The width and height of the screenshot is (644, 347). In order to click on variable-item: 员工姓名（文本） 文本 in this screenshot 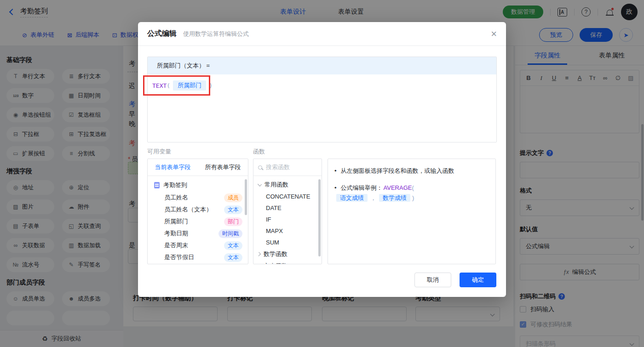, I will do `click(198, 210)`.